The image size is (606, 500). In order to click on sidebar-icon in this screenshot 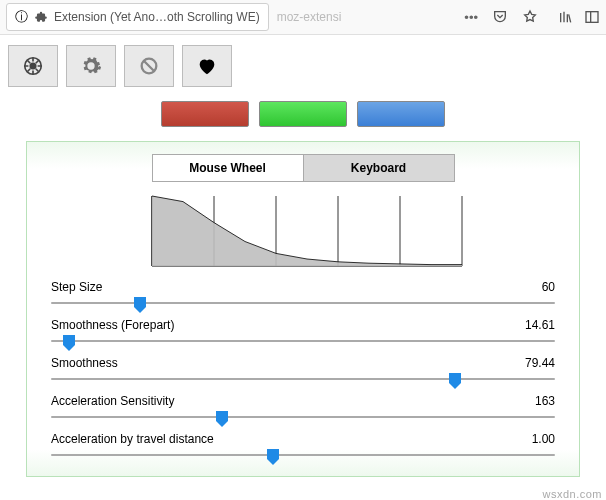, I will do `click(592, 17)`.